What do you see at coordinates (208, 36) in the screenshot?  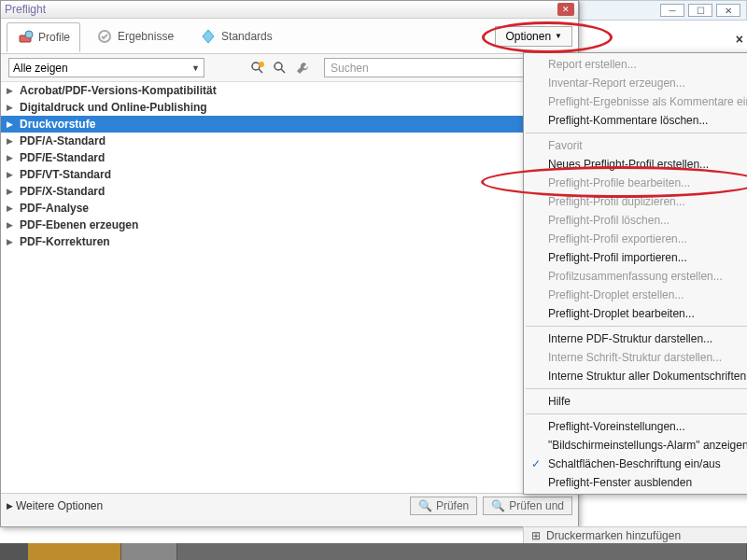 I see `standards-icon` at bounding box center [208, 36].